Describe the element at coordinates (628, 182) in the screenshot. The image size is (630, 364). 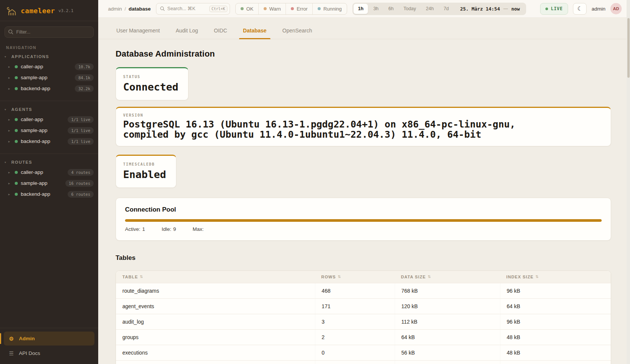
I see `page-scrollbar` at that location.